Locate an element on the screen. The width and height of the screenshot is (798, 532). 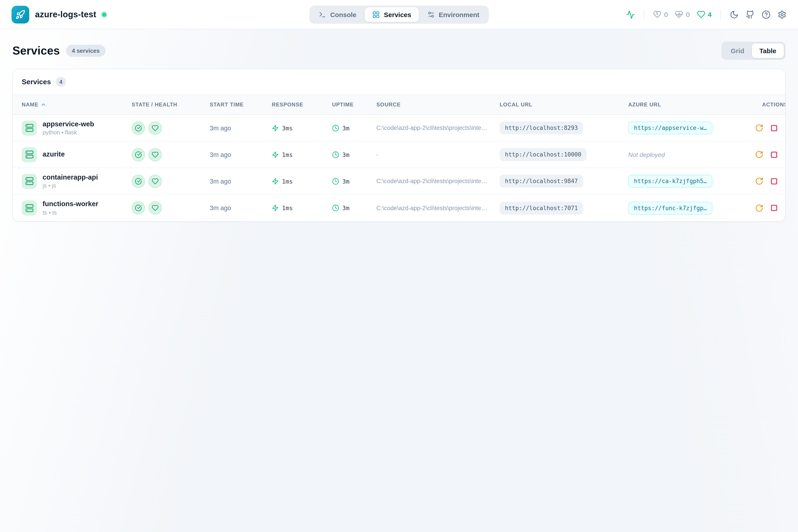
table-row: appservice-web python • flask 3m ago 3ms… is located at coordinates (399, 128).